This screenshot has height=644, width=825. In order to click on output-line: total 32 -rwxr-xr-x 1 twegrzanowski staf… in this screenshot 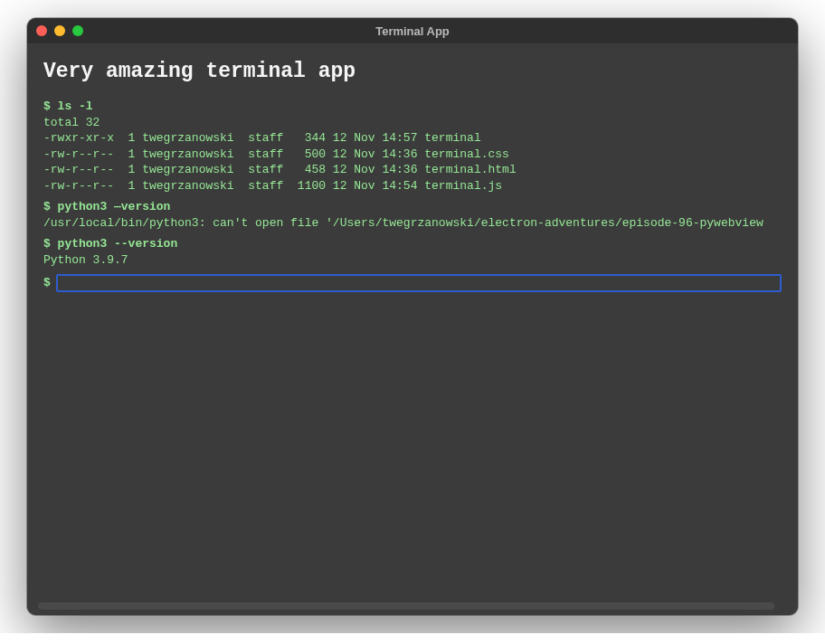, I will do `click(412, 155)`.